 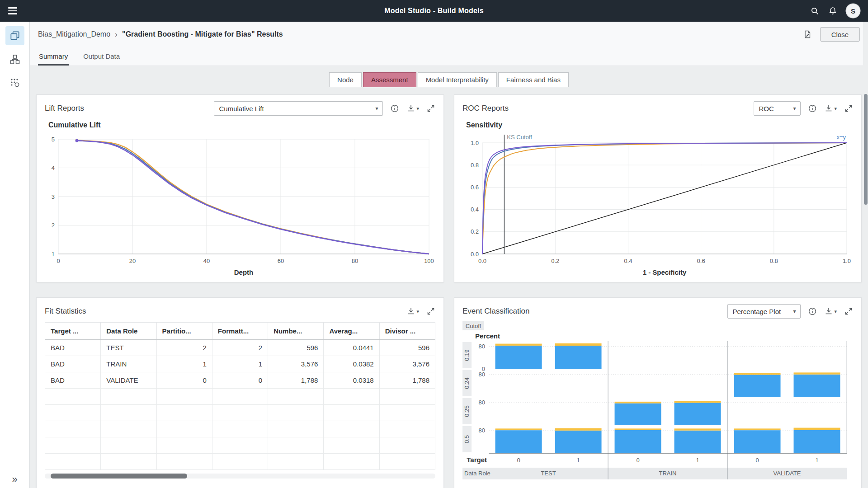 What do you see at coordinates (467, 355) in the screenshot?
I see `svg-text: 0.19` at bounding box center [467, 355].